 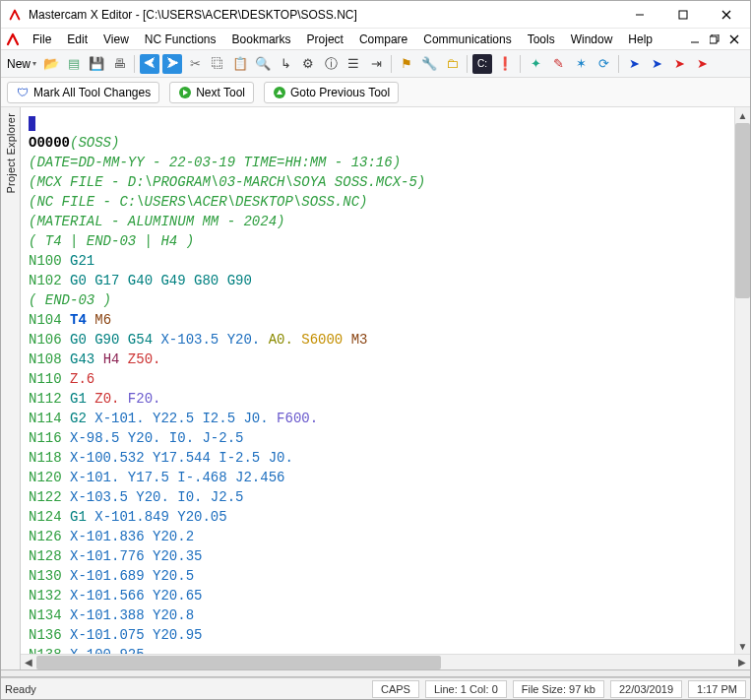 What do you see at coordinates (376, 673) in the screenshot?
I see `splitter-bar` at bounding box center [376, 673].